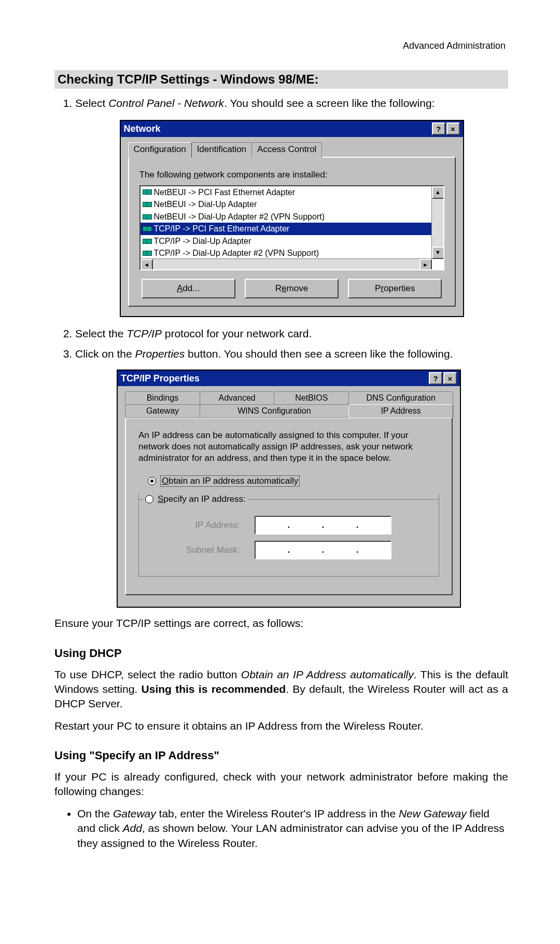 The height and width of the screenshot is (944, 560). Describe the element at coordinates (191, 289) in the screenshot. I see `add-rest: dd...` at that location.